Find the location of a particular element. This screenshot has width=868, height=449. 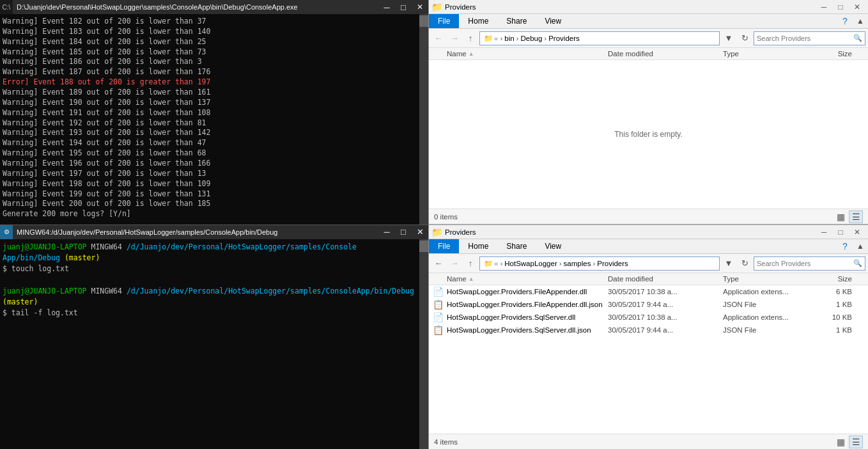

detail-view-button-2: ☰ is located at coordinates (856, 442).